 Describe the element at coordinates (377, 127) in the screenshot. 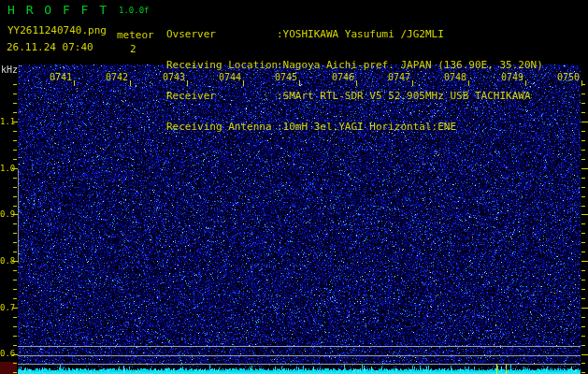

I see `info-row-antenna: Receiving Antenna :10mH 3el.YAGI Horizon…` at that location.